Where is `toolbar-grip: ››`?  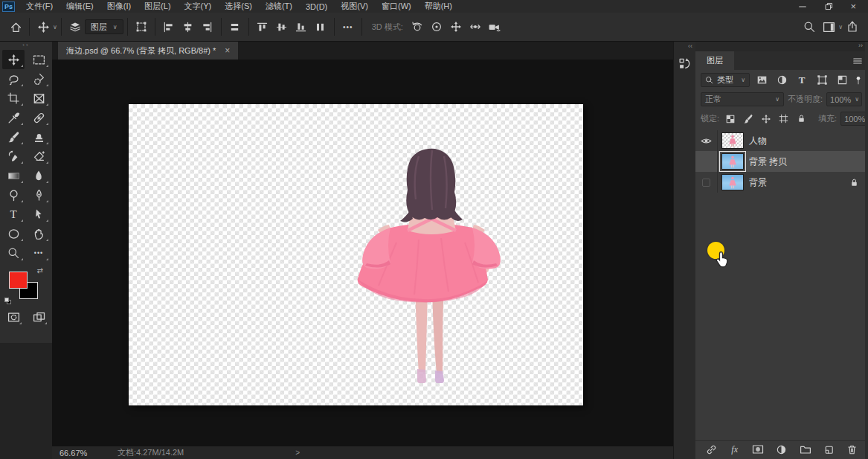 toolbar-grip: ›› is located at coordinates (26, 46).